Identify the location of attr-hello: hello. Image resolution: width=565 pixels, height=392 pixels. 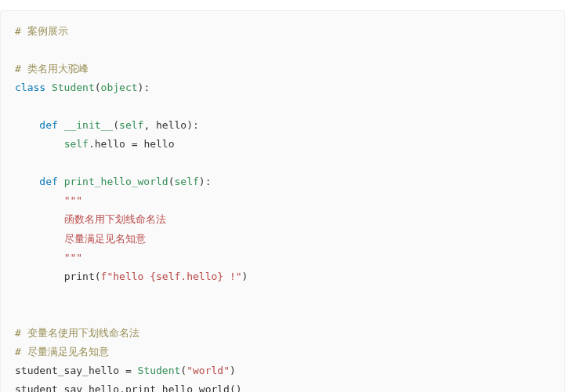
(110, 144).